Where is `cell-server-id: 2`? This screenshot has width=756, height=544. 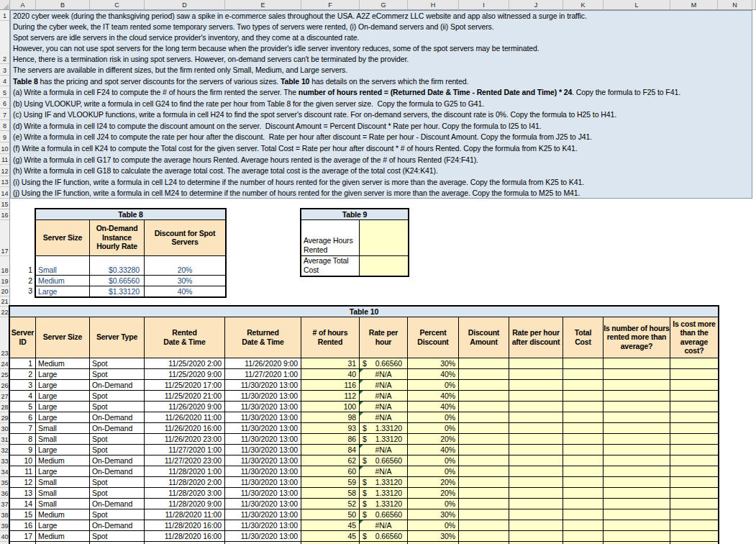
cell-server-id: 2 is located at coordinates (23, 374).